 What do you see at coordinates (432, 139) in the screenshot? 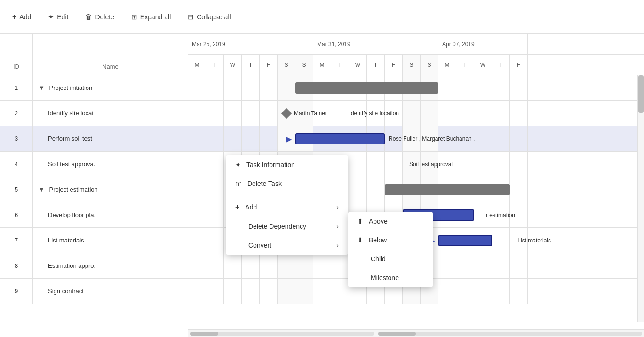
I see `gantt-bar-label: Rose Fuller , Margaret Buchanan ,` at bounding box center [432, 139].